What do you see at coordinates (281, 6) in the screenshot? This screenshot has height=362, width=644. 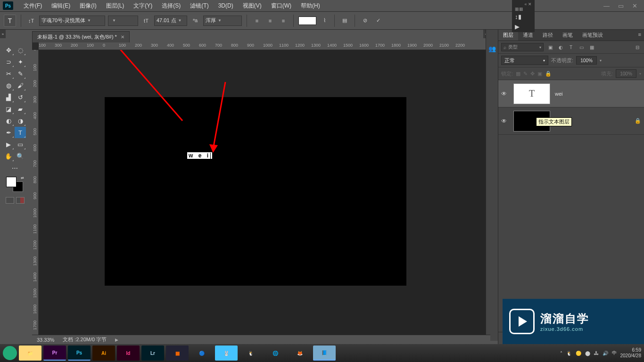 I see `menu-window: 窗口(W)` at bounding box center [281, 6].